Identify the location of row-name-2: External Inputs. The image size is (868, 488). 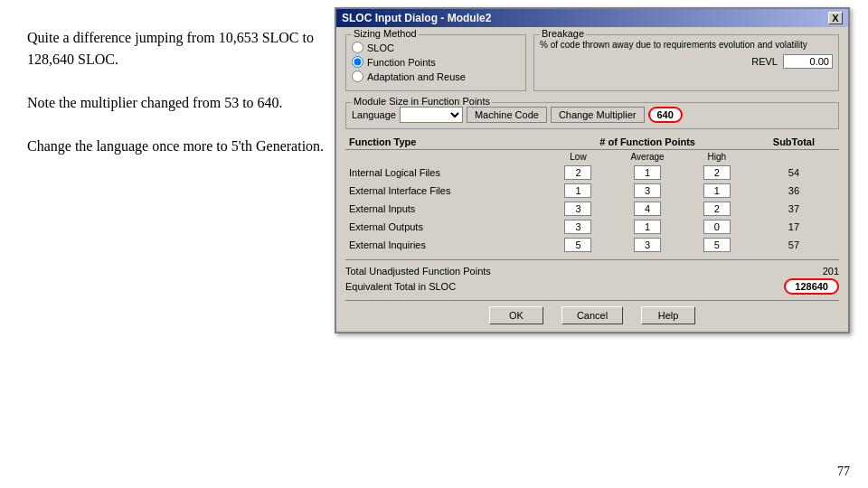
(446, 209).